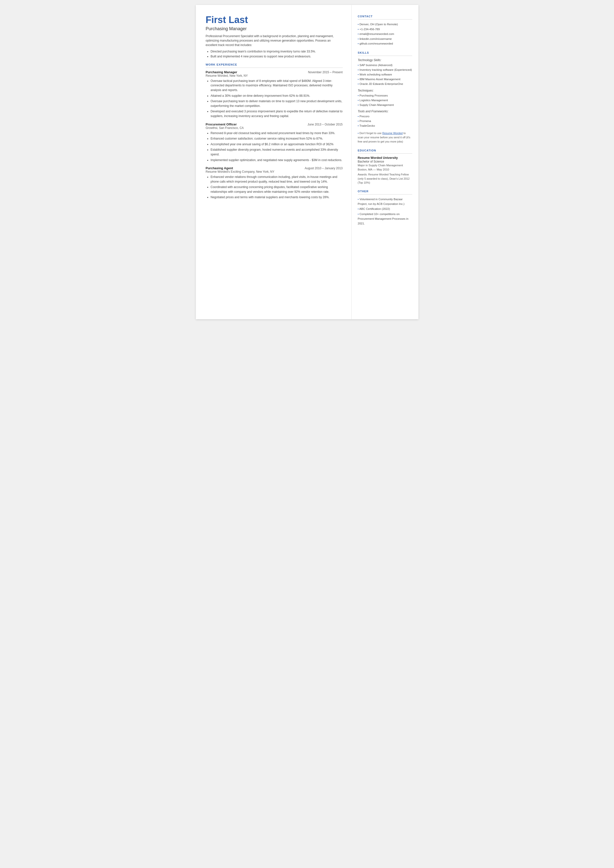 The height and width of the screenshot is (868, 614). What do you see at coordinates (277, 96) in the screenshot?
I see `job-bullet: Attained a 30% supplier on-time delivery…` at bounding box center [277, 96].